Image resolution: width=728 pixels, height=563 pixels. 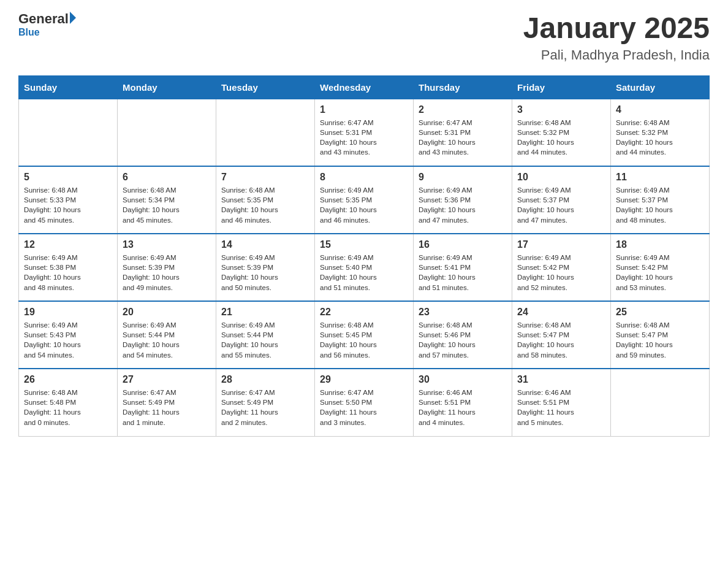 What do you see at coordinates (561, 402) in the screenshot?
I see `calendar-day-cell: 31Sunrise: 6:46 AMSunset: 5:51 PMDayligh…` at bounding box center [561, 402].